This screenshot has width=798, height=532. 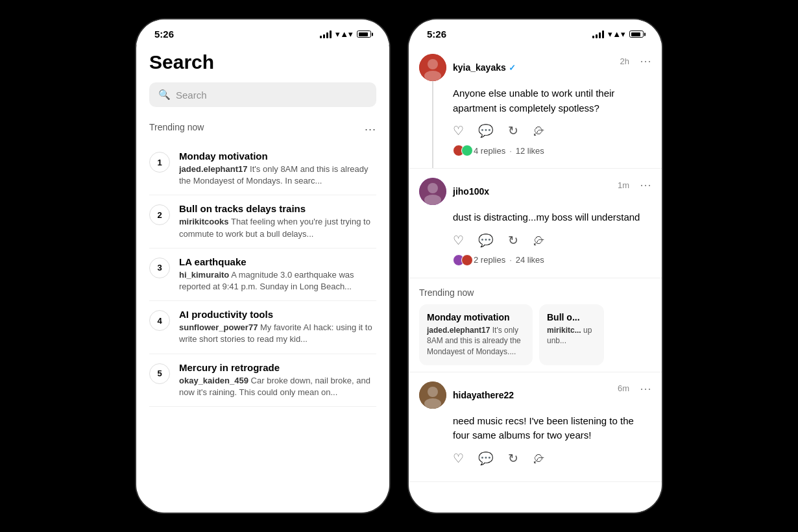 What do you see at coordinates (535, 293) in the screenshot?
I see `feed-trending-label: Trending now` at bounding box center [535, 293].